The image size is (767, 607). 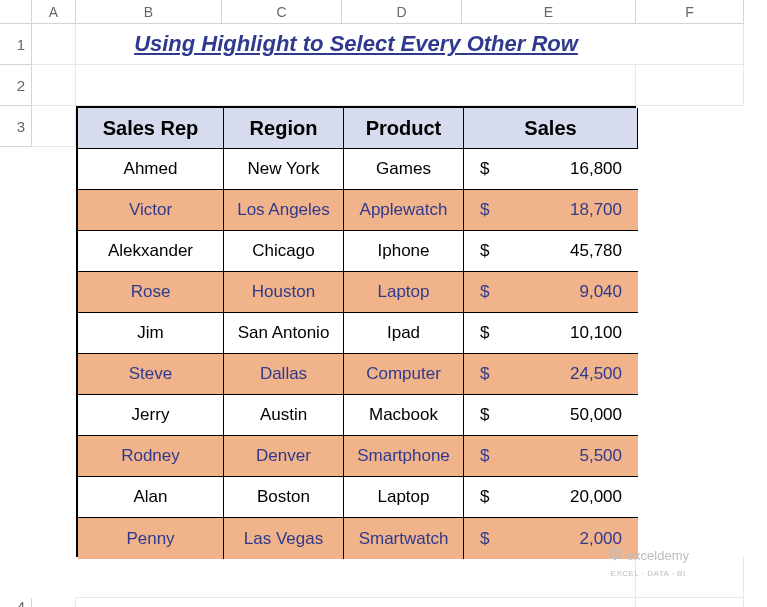 I want to click on row-header-2: 2, so click(x=16, y=86).